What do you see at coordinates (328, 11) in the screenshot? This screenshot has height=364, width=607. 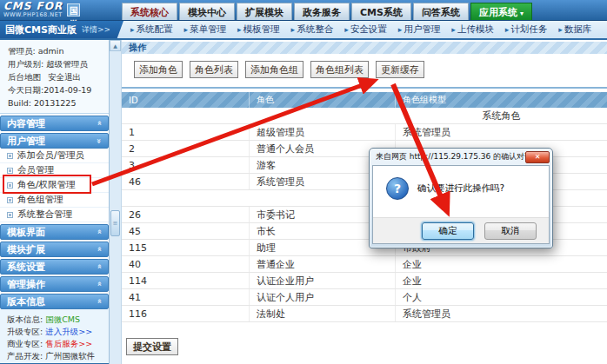 I see `top-nav: 系统核心 模块中心 扩展模块 政务服务 CMS系统 问答系统 应用系统▾` at bounding box center [328, 11].